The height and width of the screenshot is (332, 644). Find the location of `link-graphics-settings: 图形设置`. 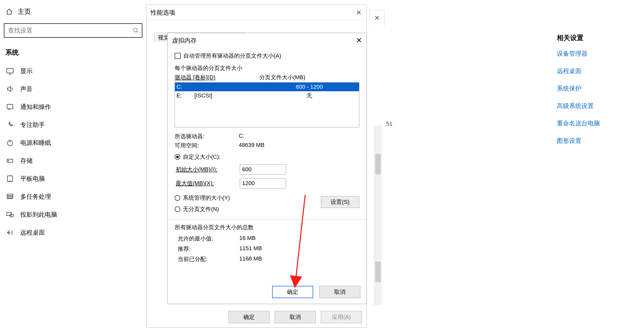

link-graphics-settings: 图形设置 is located at coordinates (593, 141).